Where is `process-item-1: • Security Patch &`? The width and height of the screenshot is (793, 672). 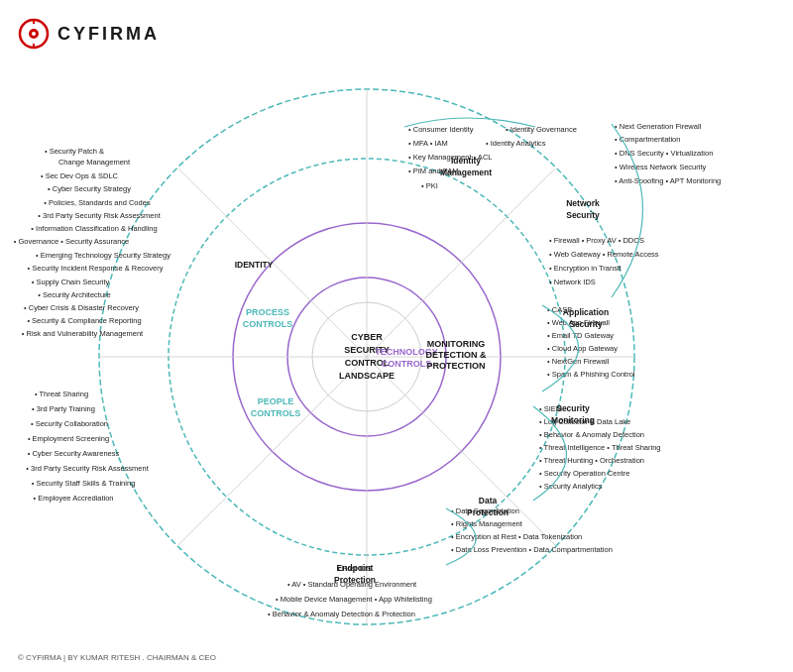
process-item-1: • Security Patch & is located at coordinates (74, 151).